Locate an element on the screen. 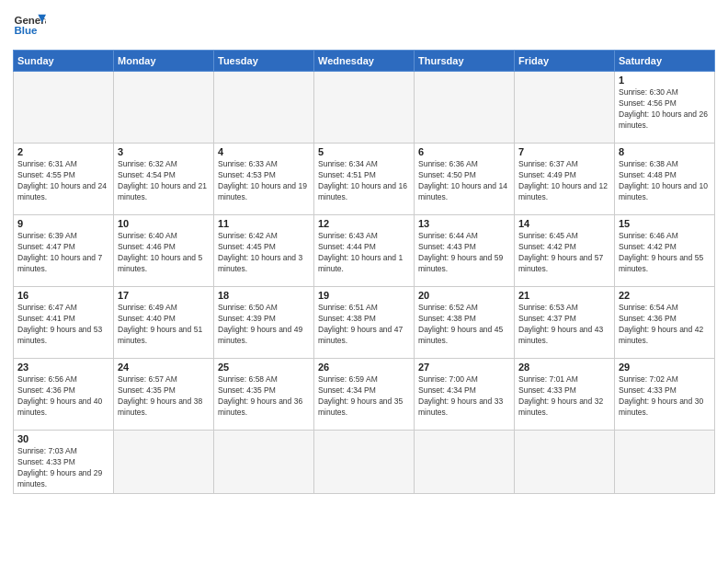 The image size is (728, 563). day-number: 2 is located at coordinates (63, 152).